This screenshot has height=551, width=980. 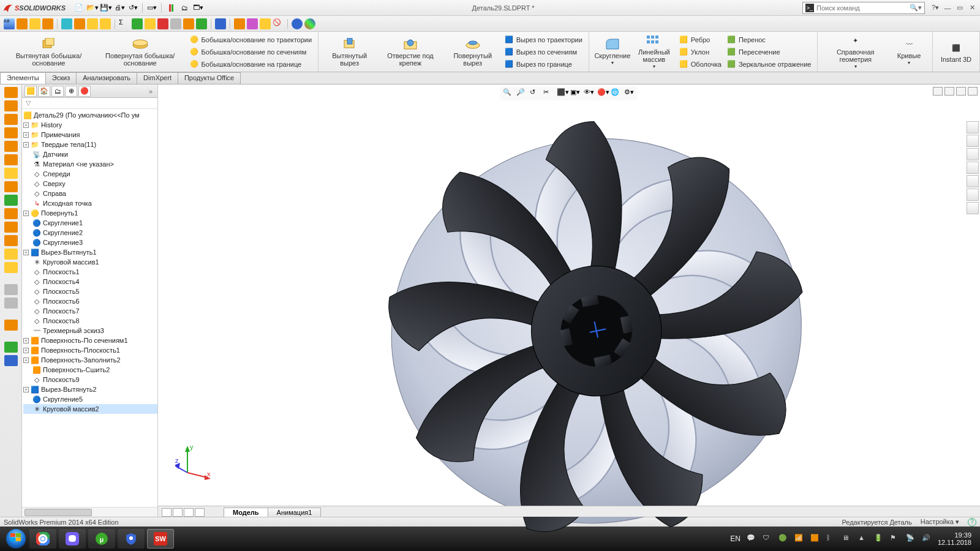 I want to click on tab-sketch: Эскиз, so click(x=61, y=78).